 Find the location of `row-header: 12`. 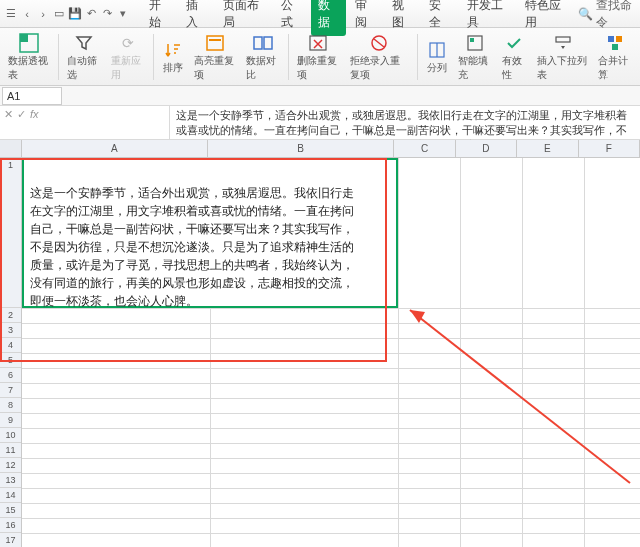

row-header: 12 is located at coordinates (10, 466).